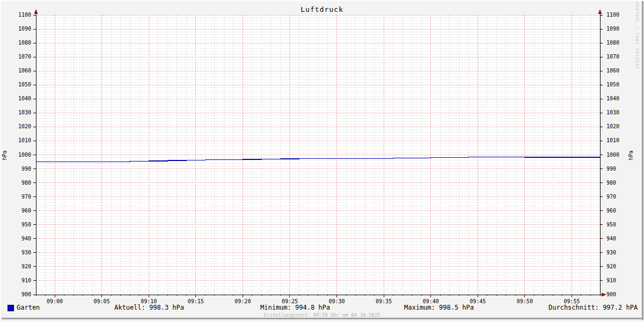 This screenshot has height=322, width=644. What do you see at coordinates (623, 239) in the screenshot?
I see `y-tick-label-right: 940` at bounding box center [623, 239].